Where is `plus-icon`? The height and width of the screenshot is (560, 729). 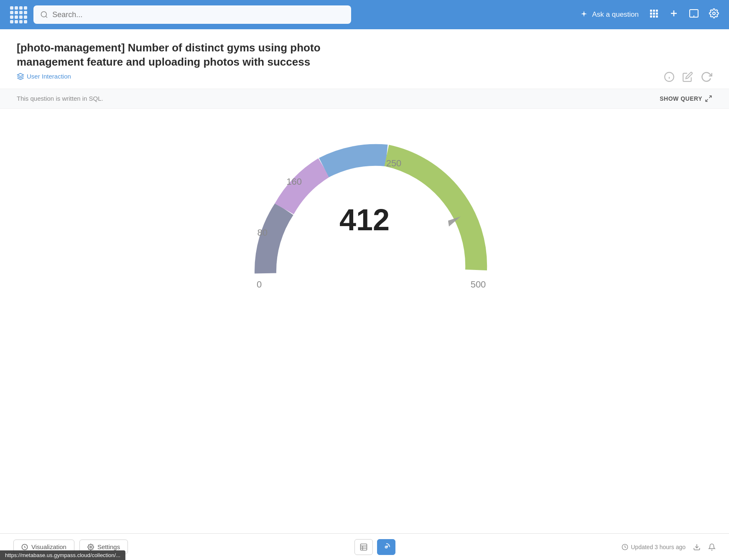
plus-icon is located at coordinates (674, 15).